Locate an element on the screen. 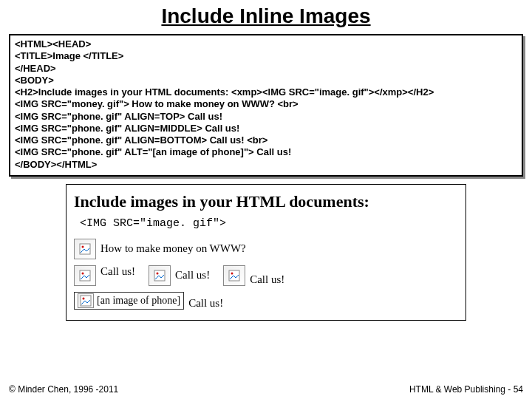 The width and height of the screenshot is (532, 399). render-heading: Include images in your HTML documents: is located at coordinates (266, 202).